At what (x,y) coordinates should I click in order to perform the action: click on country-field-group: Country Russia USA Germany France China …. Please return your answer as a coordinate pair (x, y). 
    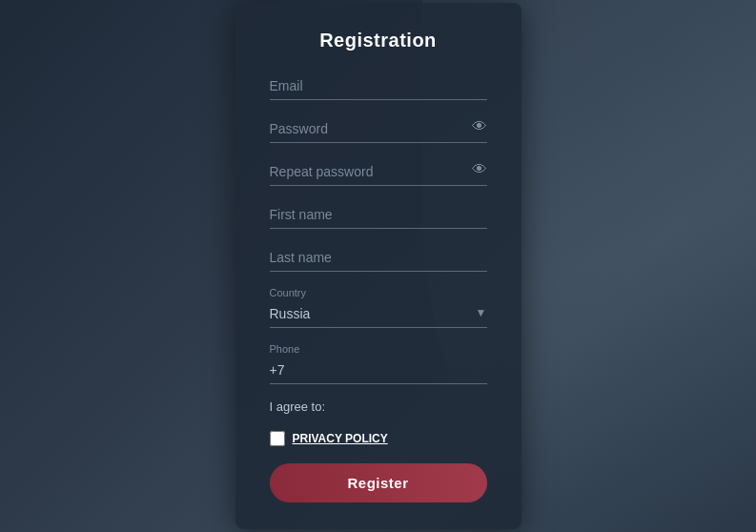
    Looking at the image, I should click on (378, 307).